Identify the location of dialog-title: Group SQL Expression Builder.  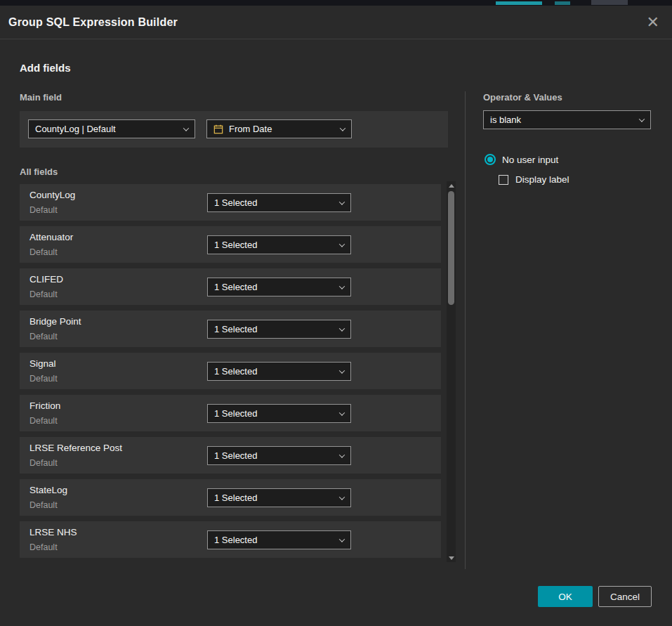
(93, 22).